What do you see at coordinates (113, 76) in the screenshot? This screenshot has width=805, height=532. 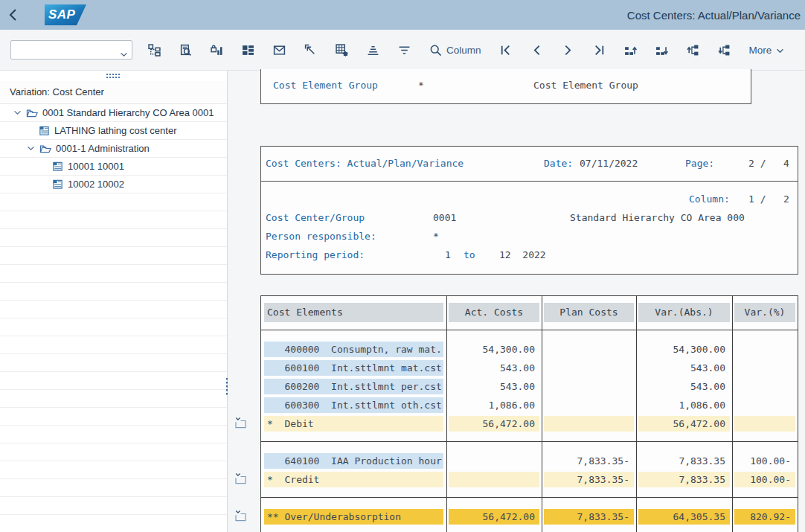 I see `sidebar-grip-handle` at bounding box center [113, 76].